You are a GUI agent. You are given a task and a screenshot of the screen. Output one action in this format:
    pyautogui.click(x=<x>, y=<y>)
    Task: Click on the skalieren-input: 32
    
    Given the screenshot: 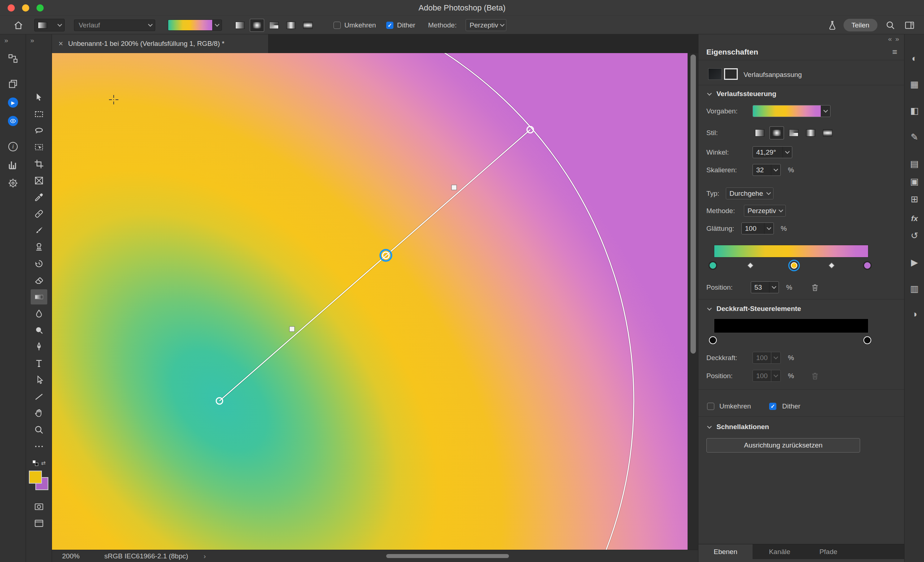 What is the action you would take?
    pyautogui.click(x=766, y=170)
    